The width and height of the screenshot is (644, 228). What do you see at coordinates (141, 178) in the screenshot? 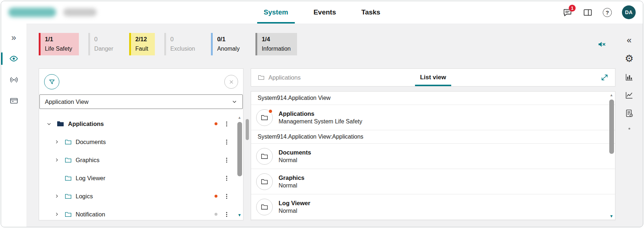
I see `tree-node-log-viewer: Log Viewer` at bounding box center [141, 178].